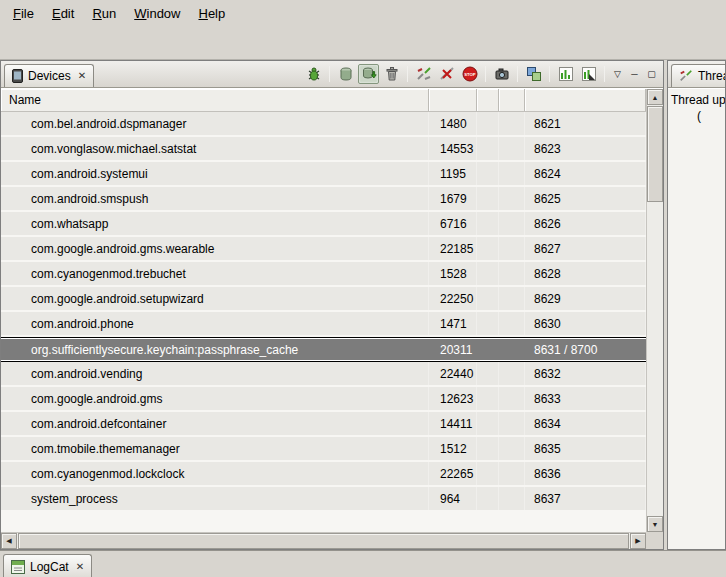 Image resolution: width=726 pixels, height=577 pixels. What do you see at coordinates (324, 400) in the screenshot?
I see `table-row: com.google.android.gms 12623 8633` at bounding box center [324, 400].